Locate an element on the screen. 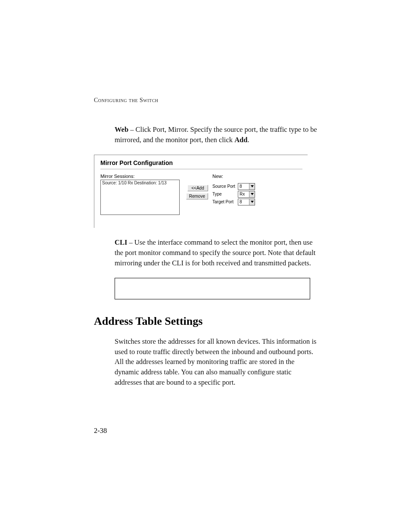 The image size is (411, 532). panel-title: Mirror Port Configuration is located at coordinates (202, 163).